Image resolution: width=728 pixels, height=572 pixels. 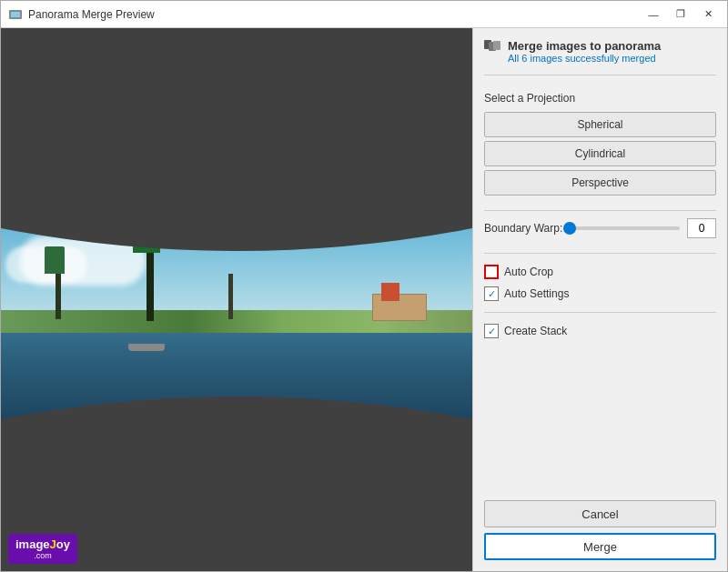 What do you see at coordinates (601, 294) in the screenshot?
I see `auto-settings-row: ✓ Auto Settings` at bounding box center [601, 294].